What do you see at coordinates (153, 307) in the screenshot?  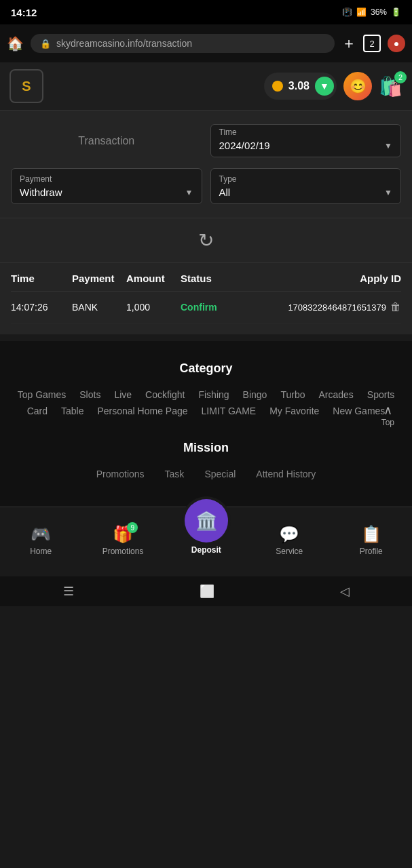 I see `td-amount: 1,000` at bounding box center [153, 307].